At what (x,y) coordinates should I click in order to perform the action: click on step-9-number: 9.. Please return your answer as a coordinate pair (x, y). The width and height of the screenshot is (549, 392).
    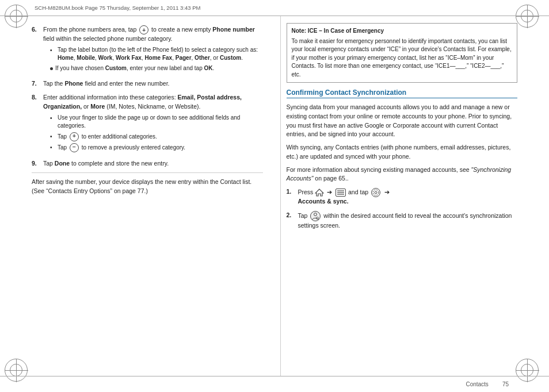
    Looking at the image, I should click on (36, 164).